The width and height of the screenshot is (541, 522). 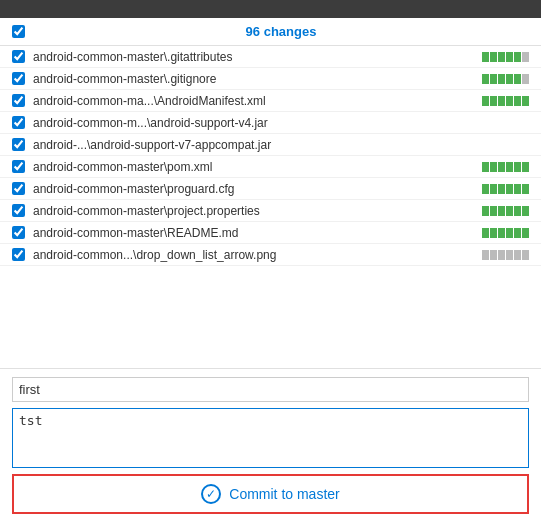 What do you see at coordinates (211, 494) in the screenshot?
I see `checkmark-circle-icon: ✓` at bounding box center [211, 494].